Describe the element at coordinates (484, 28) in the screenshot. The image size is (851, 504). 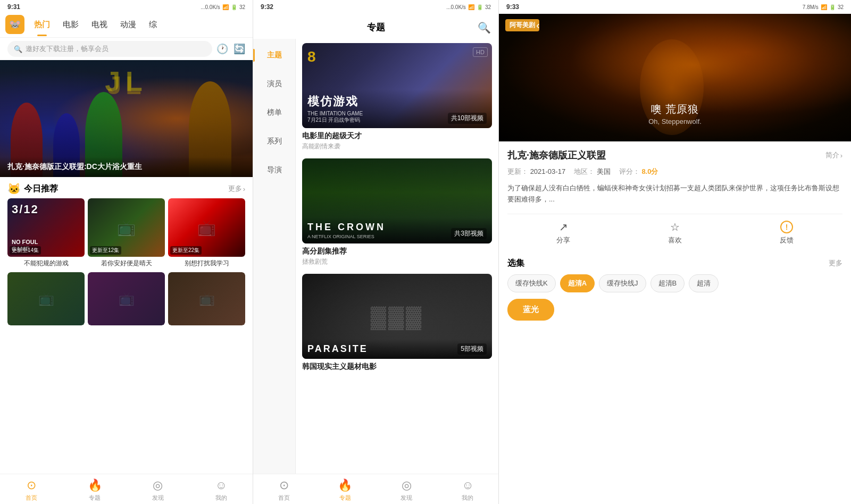
I see `panel-2-search-icon: 🔍` at that location.